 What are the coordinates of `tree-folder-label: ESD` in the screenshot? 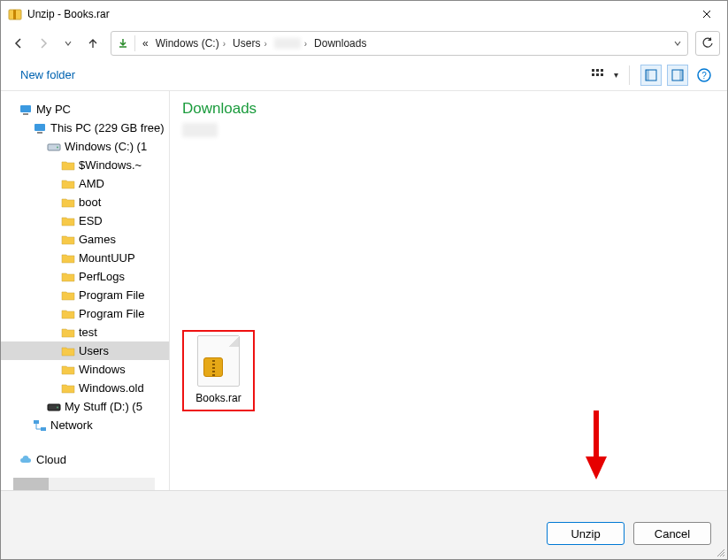 It's located at (90, 221).